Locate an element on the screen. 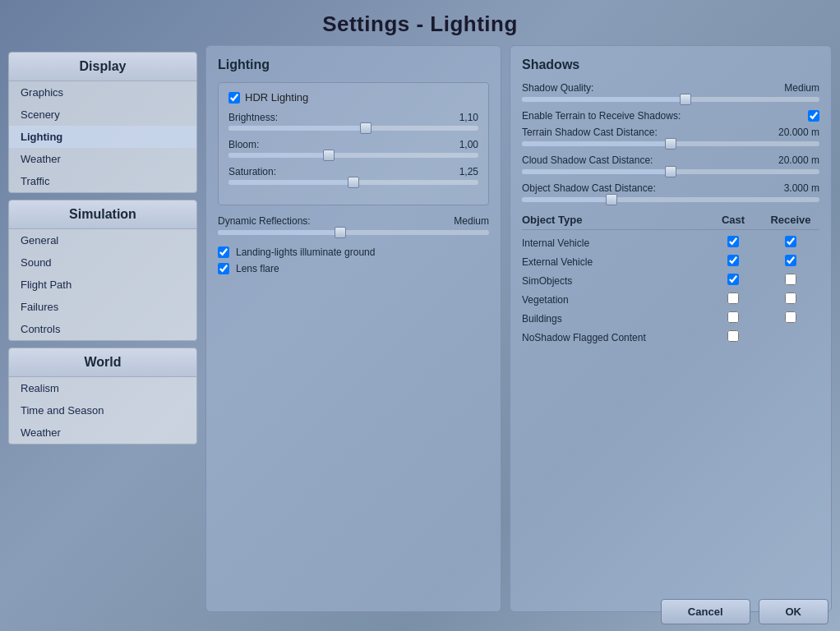 The width and height of the screenshot is (840, 631). receive-internal-vehicle-checkbox is located at coordinates (791, 242).